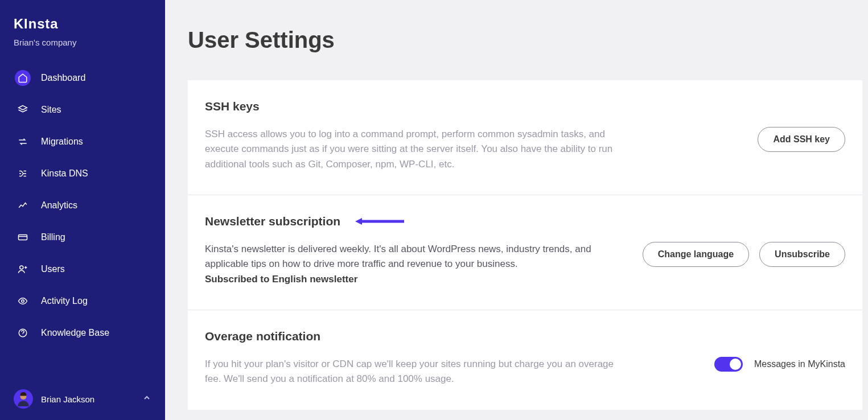  Describe the element at coordinates (273, 221) in the screenshot. I see `card-heading-text: Newsletter subscription` at that location.